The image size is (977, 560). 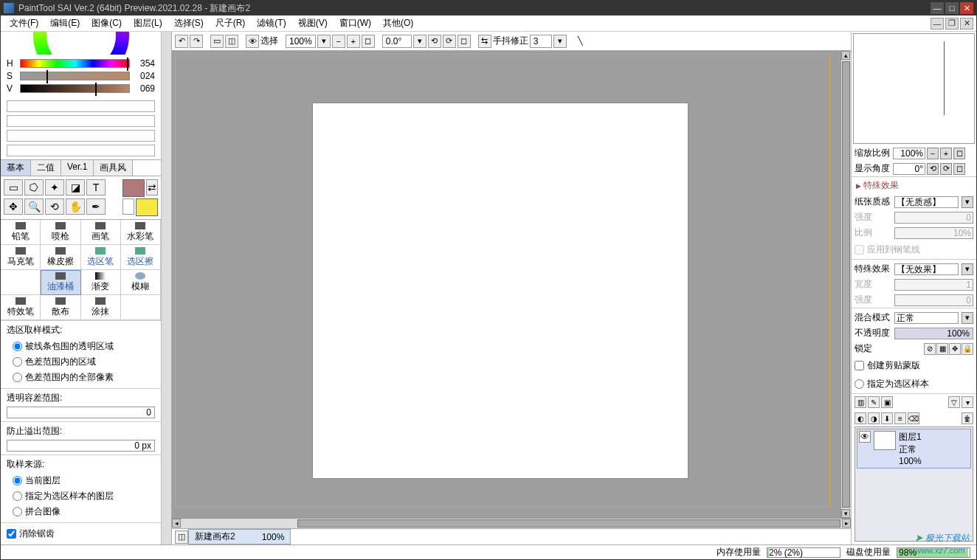 What do you see at coordinates (141, 308) in the screenshot?
I see `brush-empty2` at bounding box center [141, 308].